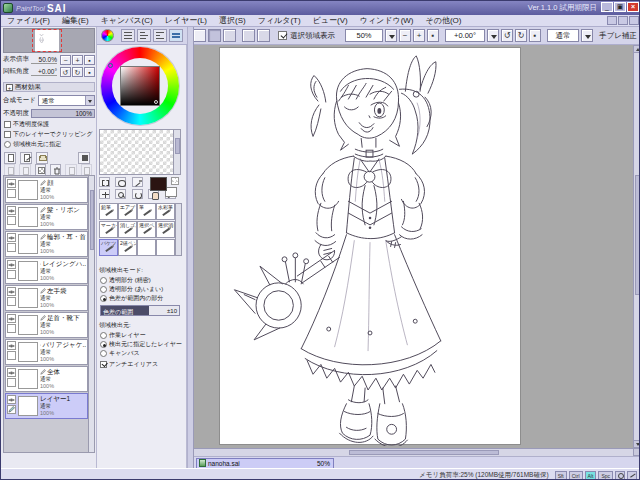  I want to click on tool-select-pen: 選択ペン, so click(146, 230).